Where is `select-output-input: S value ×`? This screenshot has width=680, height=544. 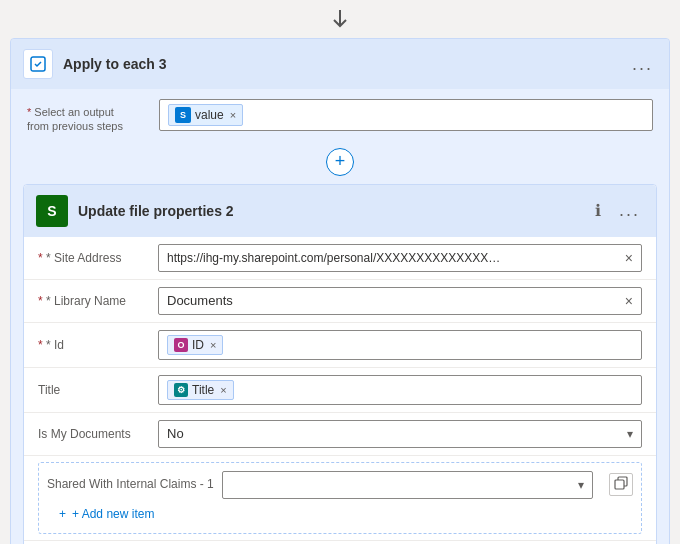 select-output-input: S value × is located at coordinates (406, 115).